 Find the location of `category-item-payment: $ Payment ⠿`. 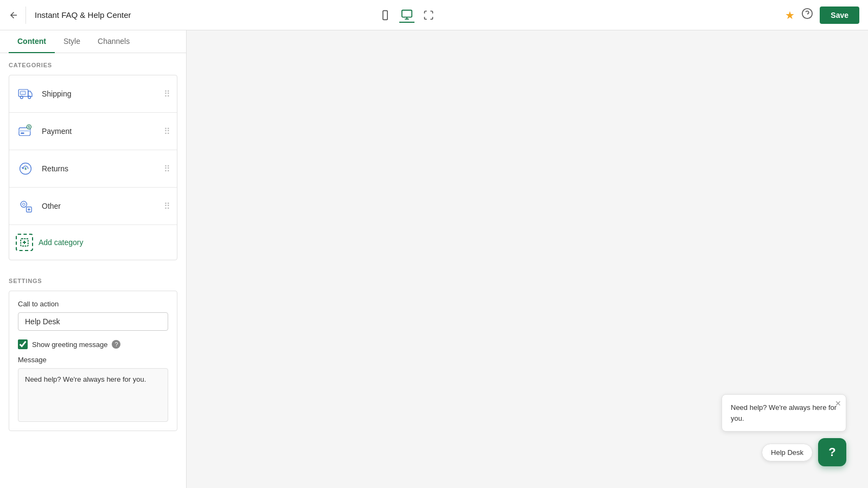

category-item-payment: $ Payment ⠿ is located at coordinates (93, 131).